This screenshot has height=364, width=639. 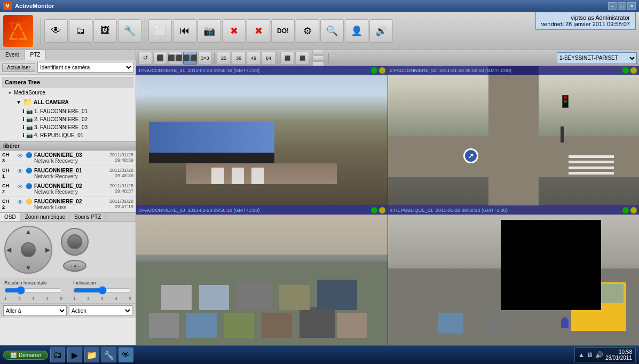 What do you see at coordinates (258, 31) in the screenshot?
I see `delete-button: ✖` at bounding box center [258, 31].